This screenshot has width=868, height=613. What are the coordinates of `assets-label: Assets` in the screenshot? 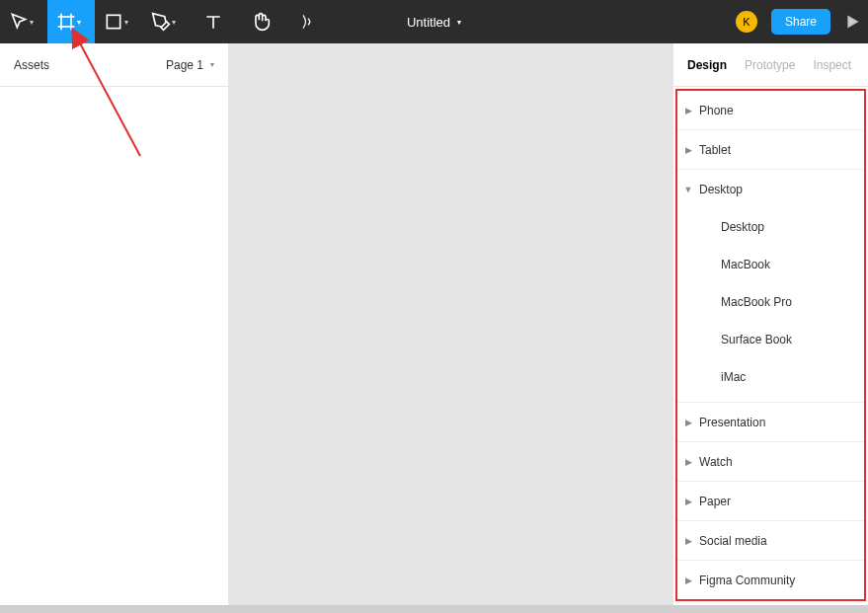 It's located at (32, 65).